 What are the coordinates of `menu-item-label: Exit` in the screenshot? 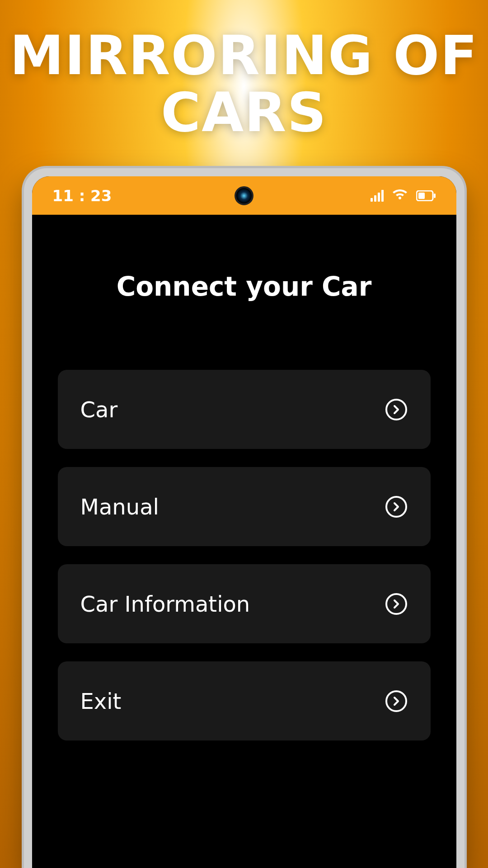 It's located at (101, 701).